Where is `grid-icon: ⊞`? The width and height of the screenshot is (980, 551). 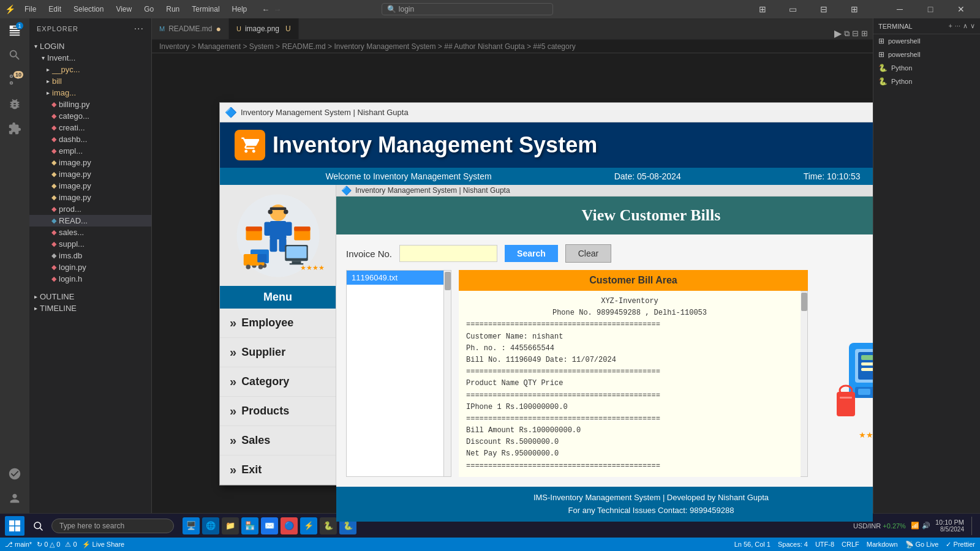 grid-icon: ⊞ is located at coordinates (854, 9).